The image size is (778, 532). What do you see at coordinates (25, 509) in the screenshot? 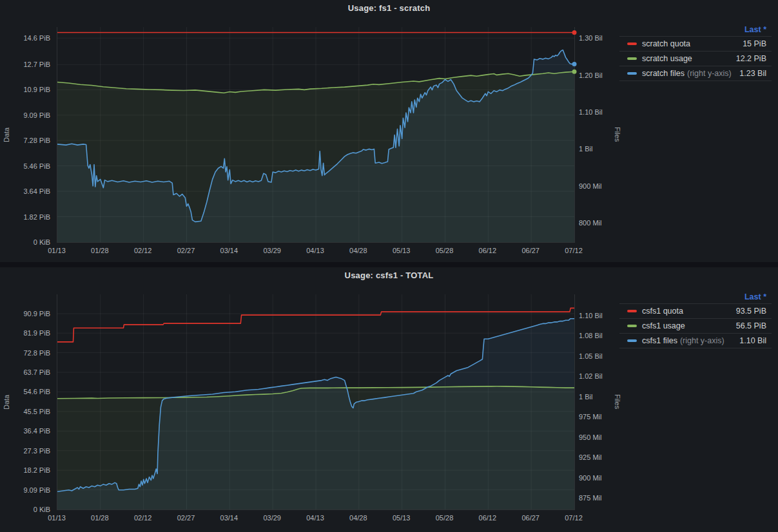
I see `y-left-tick-label: 0 KiB` at bounding box center [25, 509].